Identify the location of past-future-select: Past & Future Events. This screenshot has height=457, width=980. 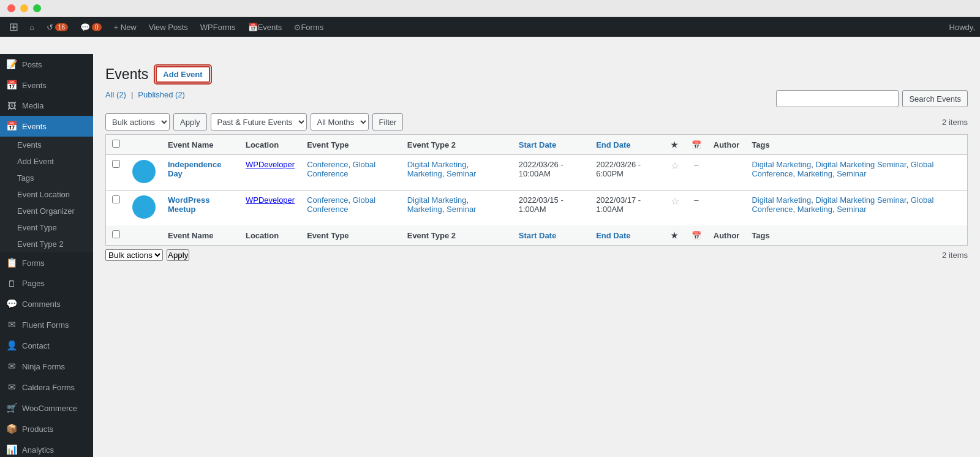
(258, 122).